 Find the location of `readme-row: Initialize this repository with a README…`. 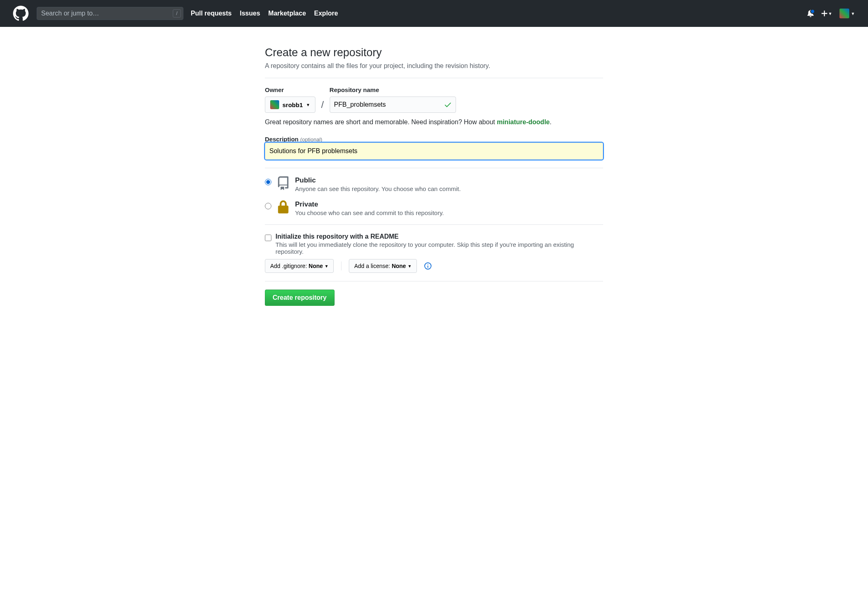

readme-row: Initialize this repository with a README… is located at coordinates (434, 244).